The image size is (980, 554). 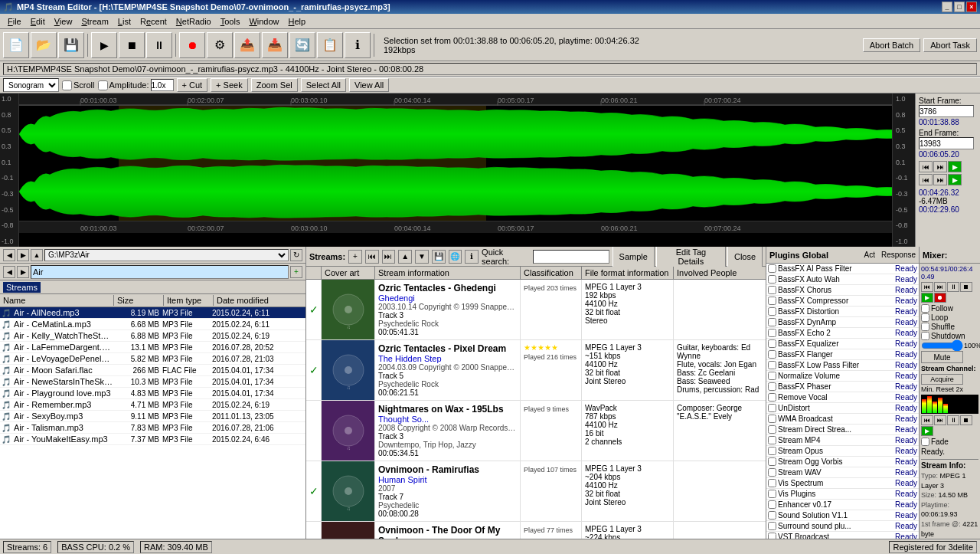 I want to click on prev2-btn: ⏮, so click(x=926, y=179).